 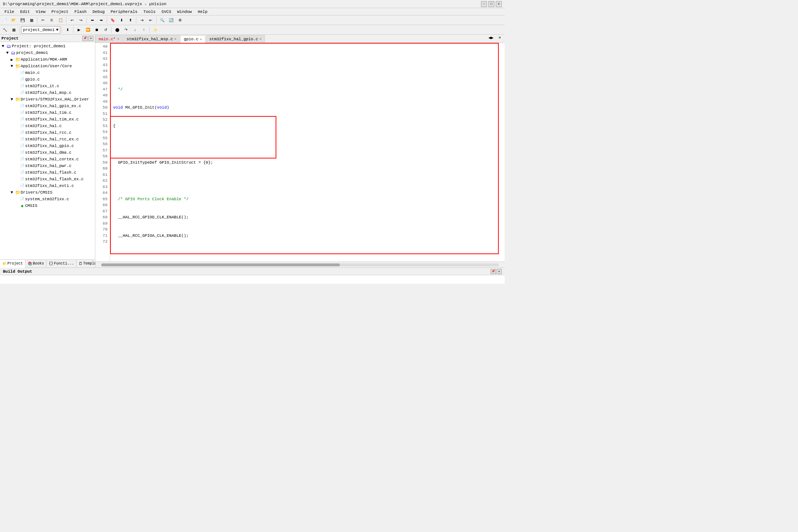 What do you see at coordinates (47, 59) in the screenshot?
I see `tree-item: ▶📁Application/MDK-ARM` at bounding box center [47, 59].